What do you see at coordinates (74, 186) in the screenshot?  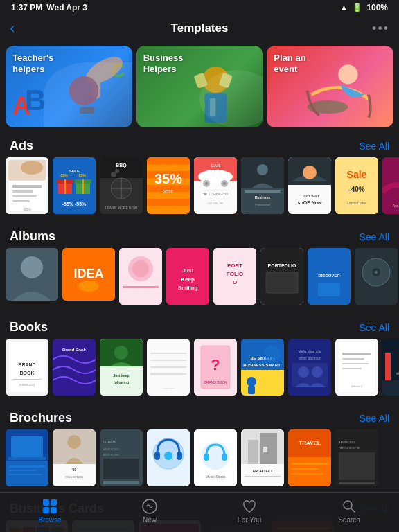 I see `ad-template-2: SALE -55% -55% -55% -55%` at bounding box center [74, 186].